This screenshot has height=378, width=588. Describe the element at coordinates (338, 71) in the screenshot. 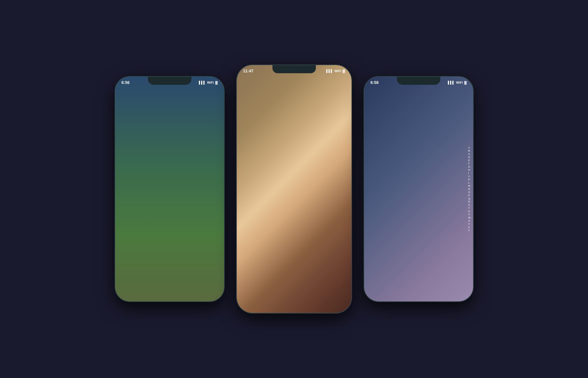

I see `wifi-icon-2: WiFi` at that location.